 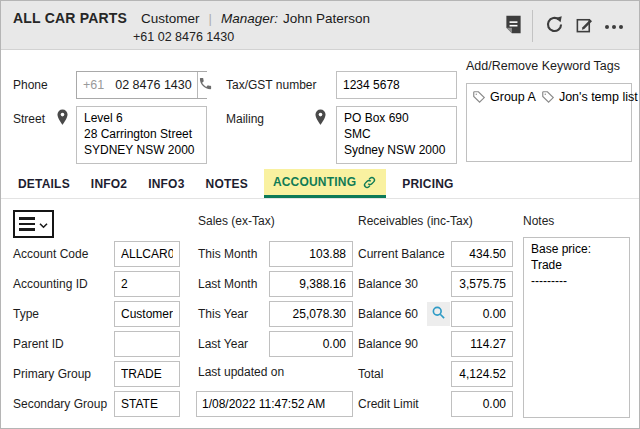 What do you see at coordinates (96, 284) in the screenshot?
I see `field-row-accounting-id: Accounting ID` at bounding box center [96, 284].